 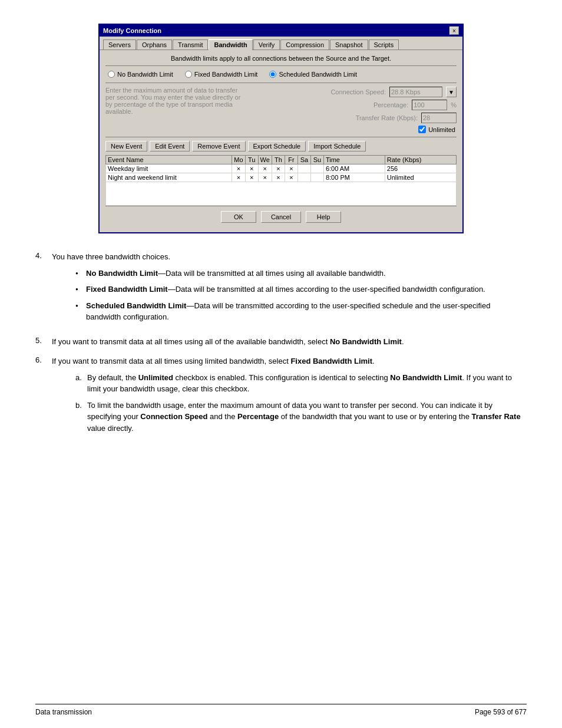 What do you see at coordinates (323, 217) in the screenshot?
I see `help-button: Help` at bounding box center [323, 217].